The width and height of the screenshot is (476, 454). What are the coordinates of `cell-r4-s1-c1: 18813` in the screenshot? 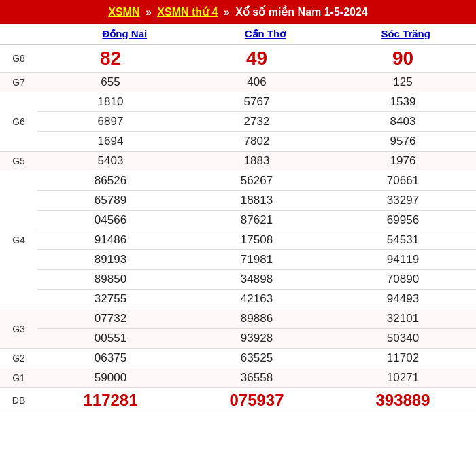 It's located at (257, 201).